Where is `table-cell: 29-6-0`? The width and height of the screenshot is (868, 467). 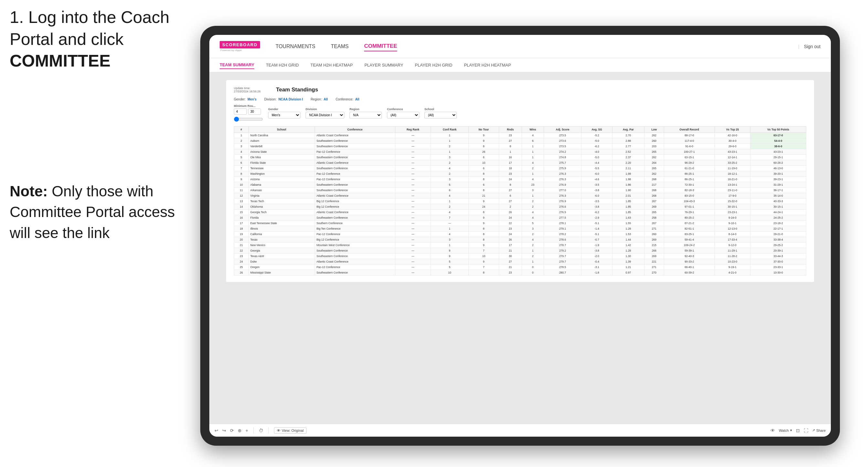
table-cell: 29-6-0 is located at coordinates (733, 147).